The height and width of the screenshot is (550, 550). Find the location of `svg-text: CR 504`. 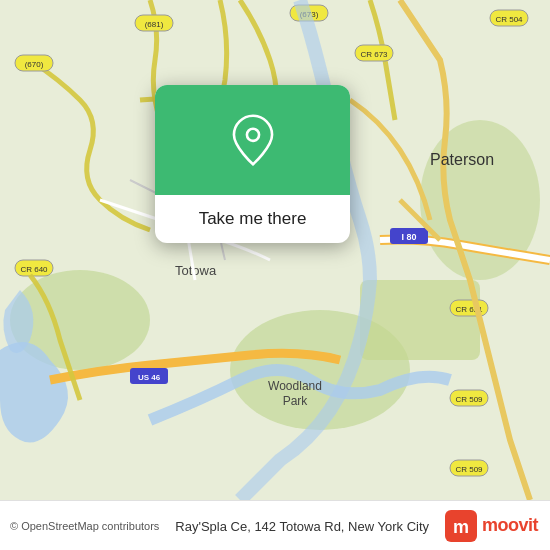

svg-text: CR 504 is located at coordinates (509, 20).